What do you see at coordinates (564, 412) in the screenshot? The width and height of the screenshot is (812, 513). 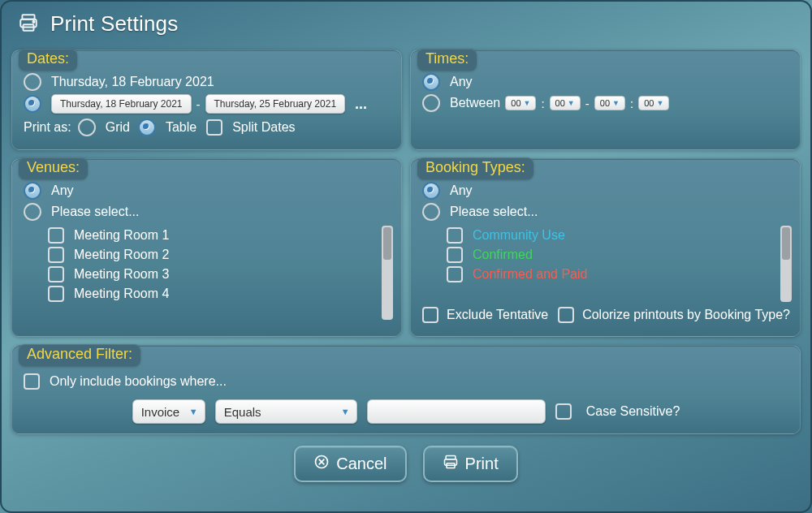 I see `case-sensitive-checkbox` at bounding box center [564, 412].